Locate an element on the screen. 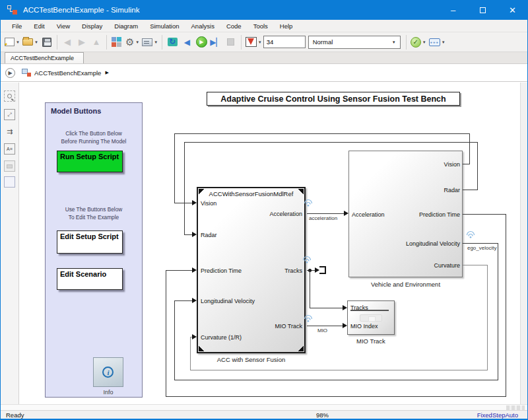  wire-mio is located at coordinates (325, 326).